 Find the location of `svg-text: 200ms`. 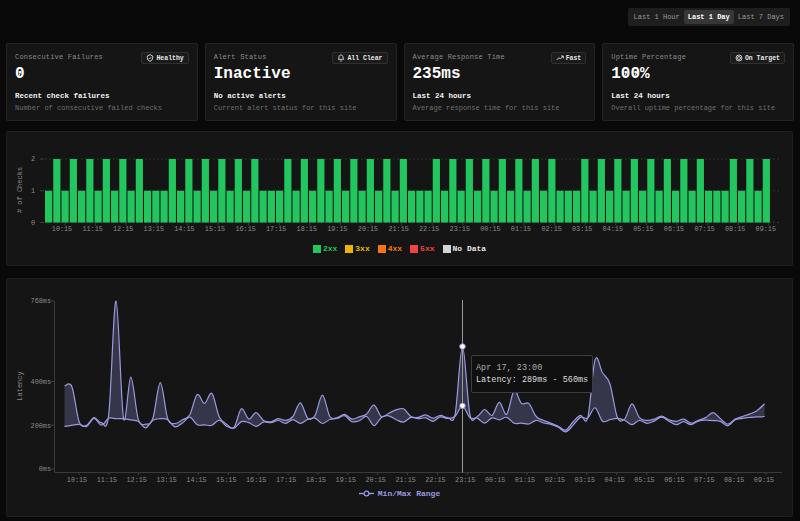

svg-text: 200ms is located at coordinates (41, 426).